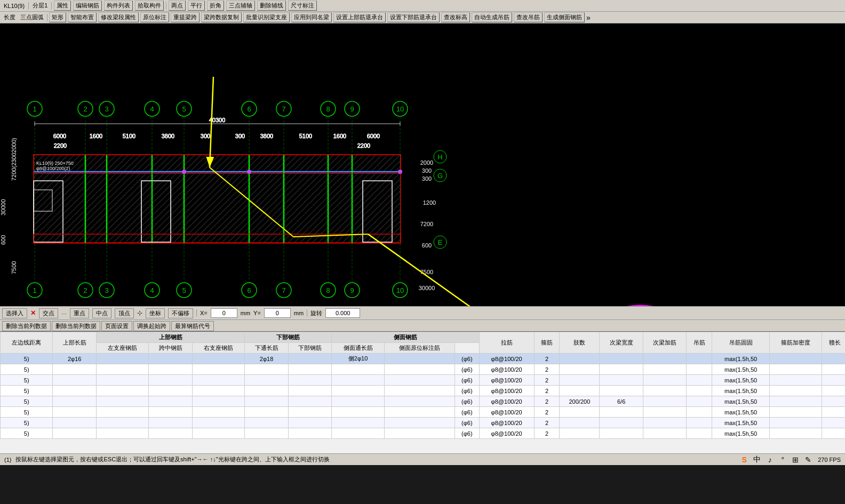 Image resolution: width=845 pixels, height=504 pixels. What do you see at coordinates (564, 17) in the screenshot?
I see `gen-side-btn: 生成侧面钢筋` at bounding box center [564, 17].